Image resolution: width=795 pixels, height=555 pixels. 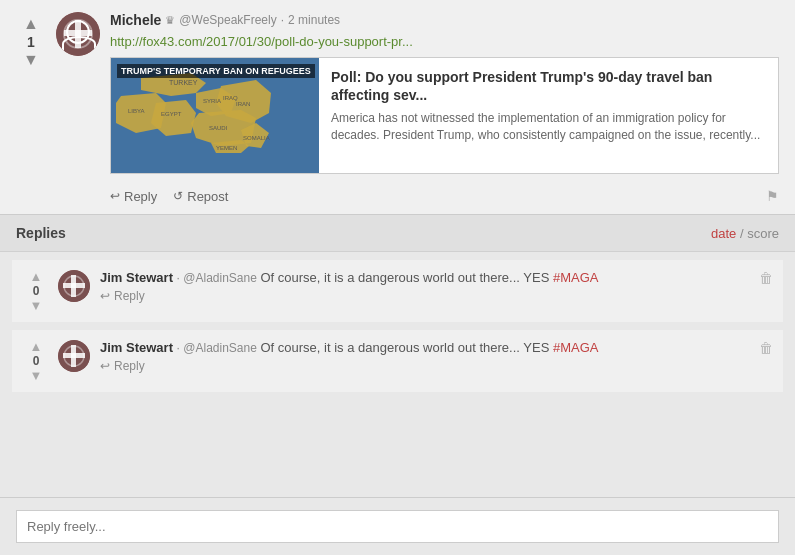 What do you see at coordinates (218, 128) in the screenshot?
I see `svg-text: SAUDI` at bounding box center [218, 128].